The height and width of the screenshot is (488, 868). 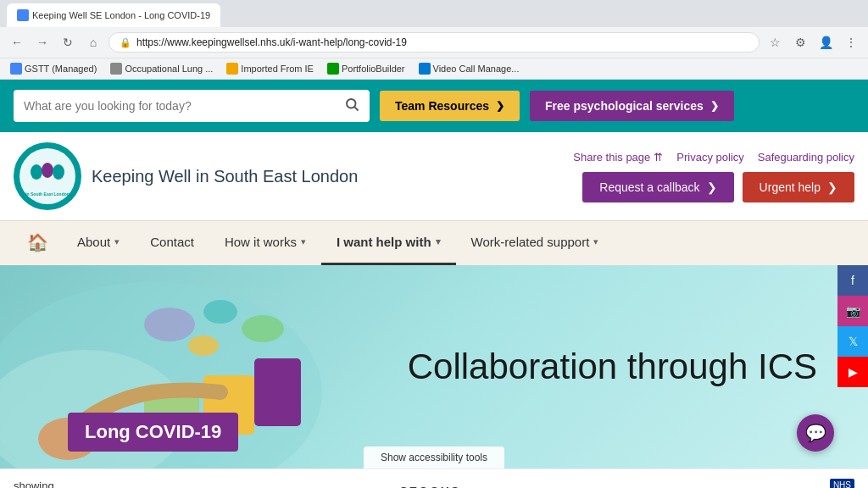 I want to click on brand-left: in South East London Keeping Well in Sou…, so click(x=186, y=176).